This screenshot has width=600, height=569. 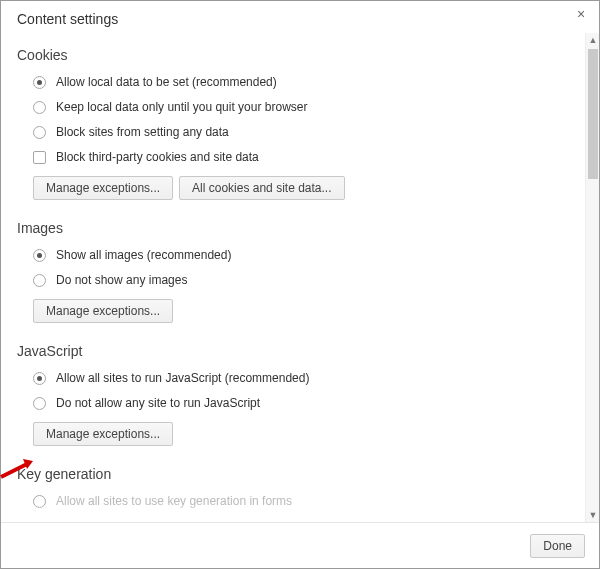 What do you see at coordinates (182, 378) in the screenshot?
I see `option-label: Allow all sites to run JavaScript (recom…` at bounding box center [182, 378].